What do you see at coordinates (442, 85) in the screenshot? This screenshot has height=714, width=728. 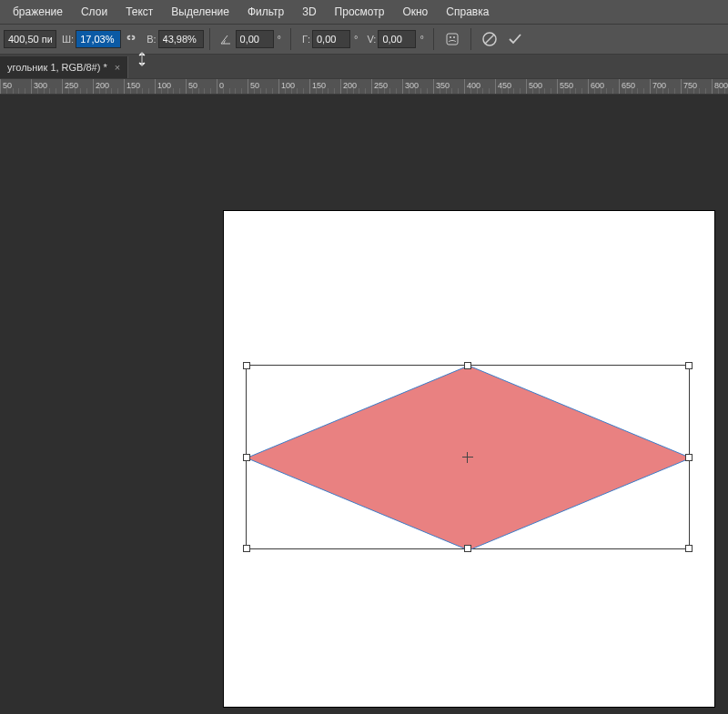 I see `ruler-label: 350` at bounding box center [442, 85].